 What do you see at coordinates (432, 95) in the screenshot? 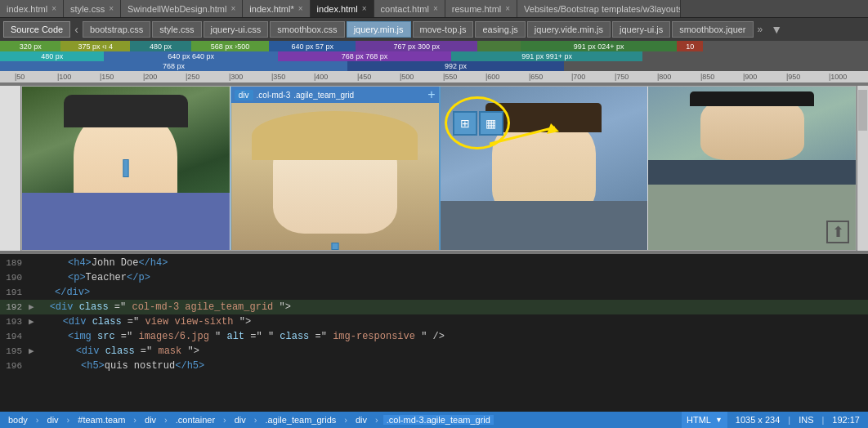
I see `add-element-icon: +` at bounding box center [432, 95].